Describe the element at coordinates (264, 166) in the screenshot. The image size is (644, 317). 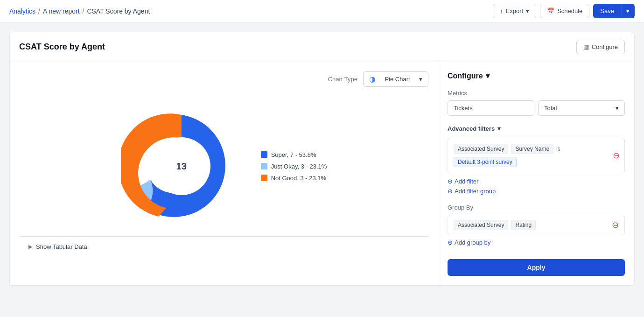
I see `legend-color-just-okay` at that location.